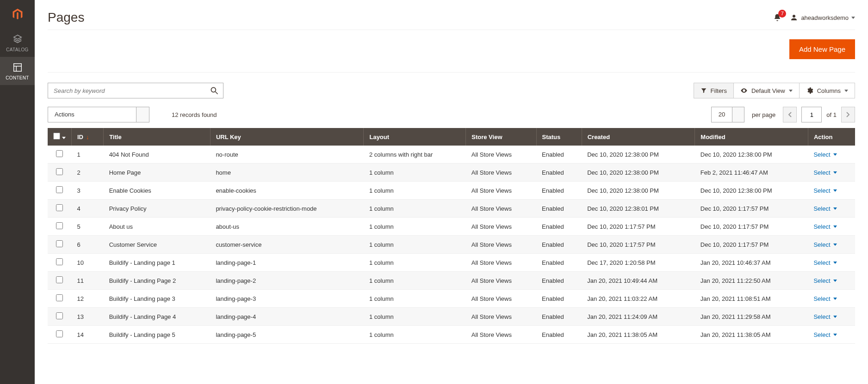  What do you see at coordinates (18, 39) in the screenshot?
I see `catalog-icon` at bounding box center [18, 39].